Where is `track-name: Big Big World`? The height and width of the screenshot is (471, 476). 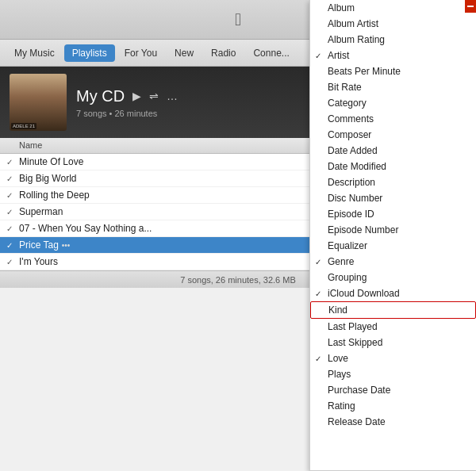
track-name: Big Big World is located at coordinates (176, 178).